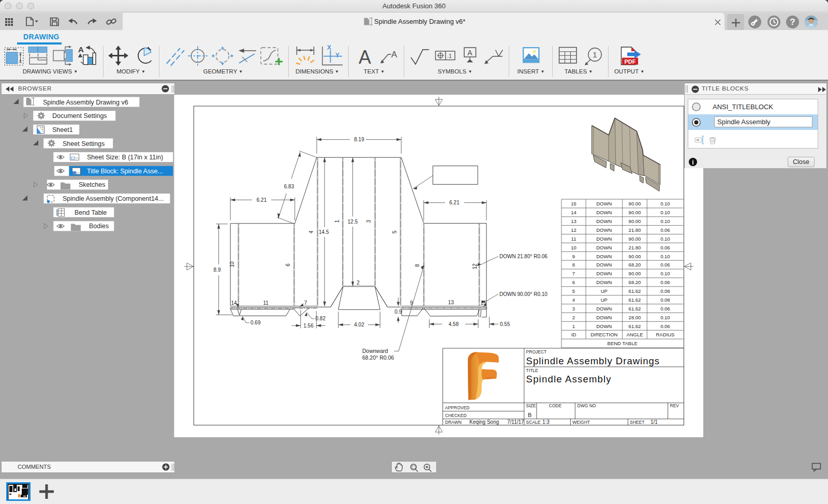  Describe the element at coordinates (454, 324) in the screenshot. I see `svg-text: 4.58` at that location.